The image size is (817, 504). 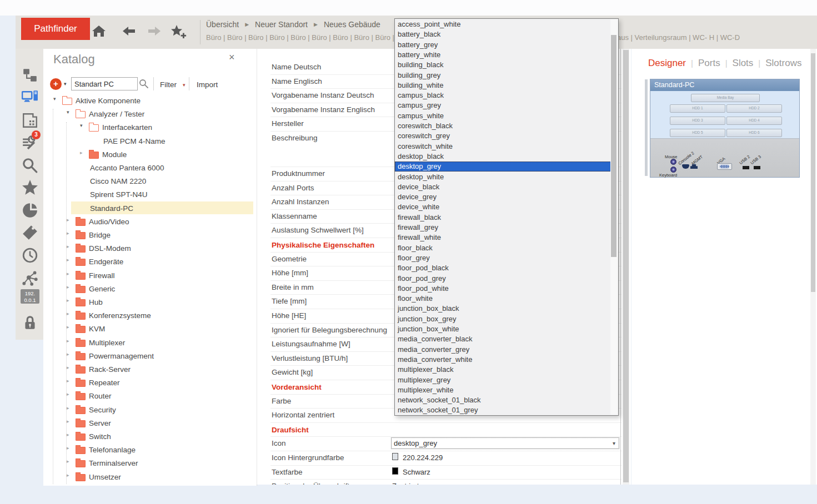 What do you see at coordinates (503, 65) in the screenshot?
I see `dropdown-option: building_black` at bounding box center [503, 65].